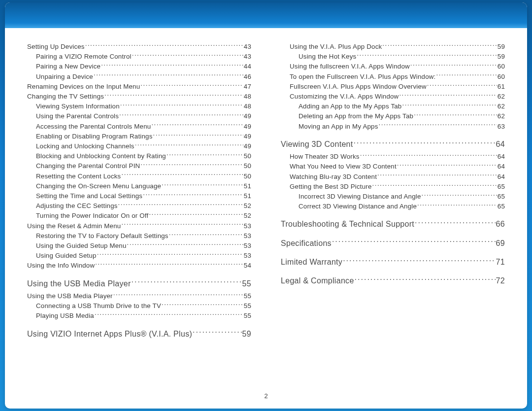  What do you see at coordinates (139, 67) in the screenshot?
I see `toc-entry: Pairing a New Device44` at bounding box center [139, 67].